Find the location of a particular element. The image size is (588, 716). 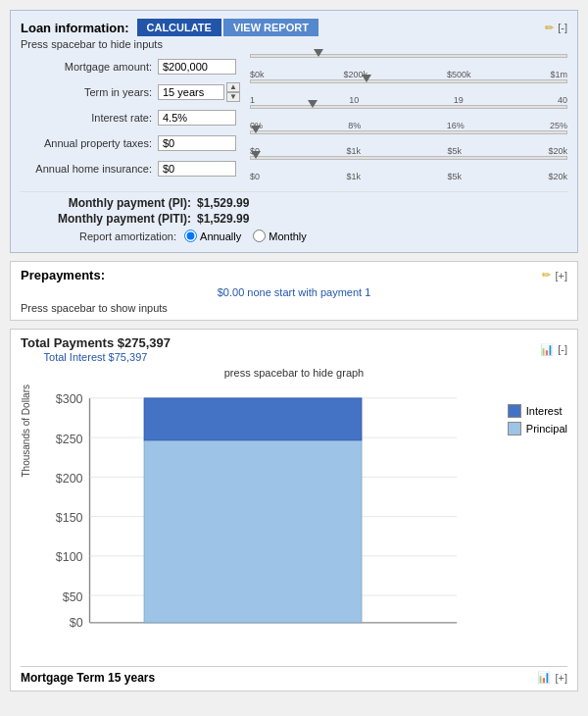

slider-mortgage-wrapper: $0k $200k $500k $1m is located at coordinates (409, 67).